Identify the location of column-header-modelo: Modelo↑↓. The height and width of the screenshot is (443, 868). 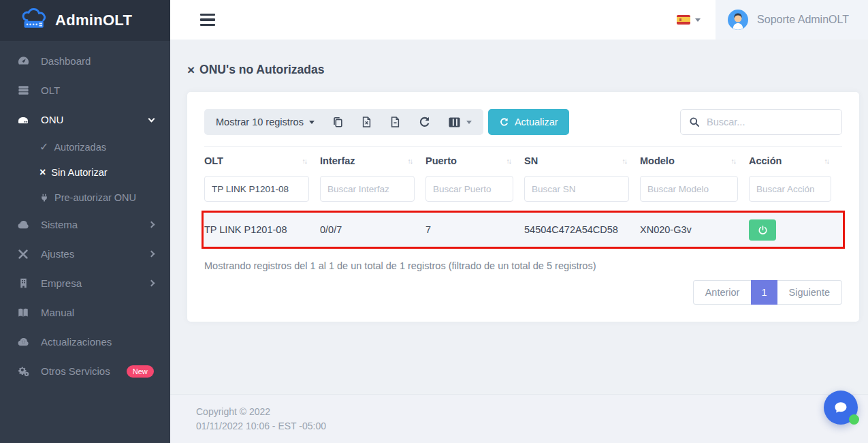
(694, 161).